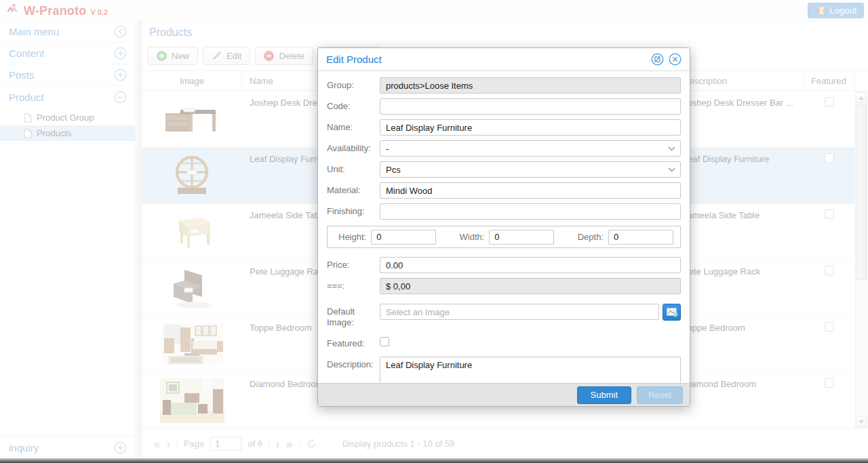 The height and width of the screenshot is (463, 868). Describe the element at coordinates (353, 210) in the screenshot. I see `finishing-label: Finishing:` at that location.